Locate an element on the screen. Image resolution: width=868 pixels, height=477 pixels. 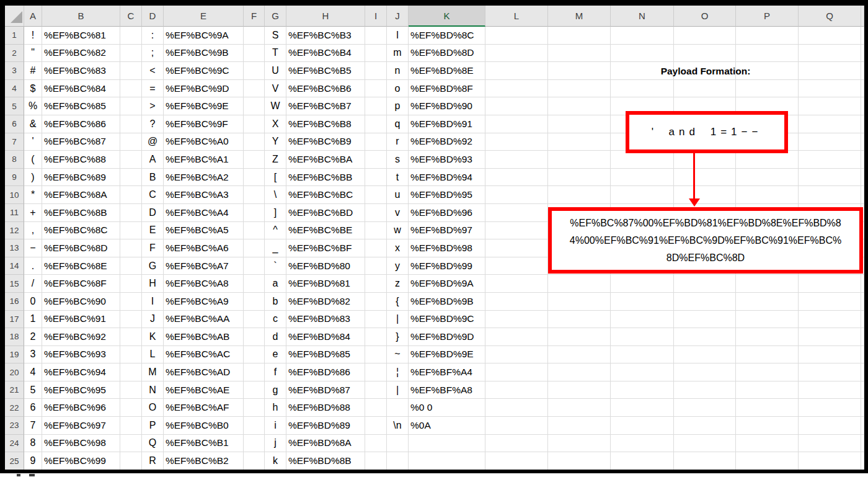
cell-E19: %EF%BC%AC is located at coordinates (203, 355).